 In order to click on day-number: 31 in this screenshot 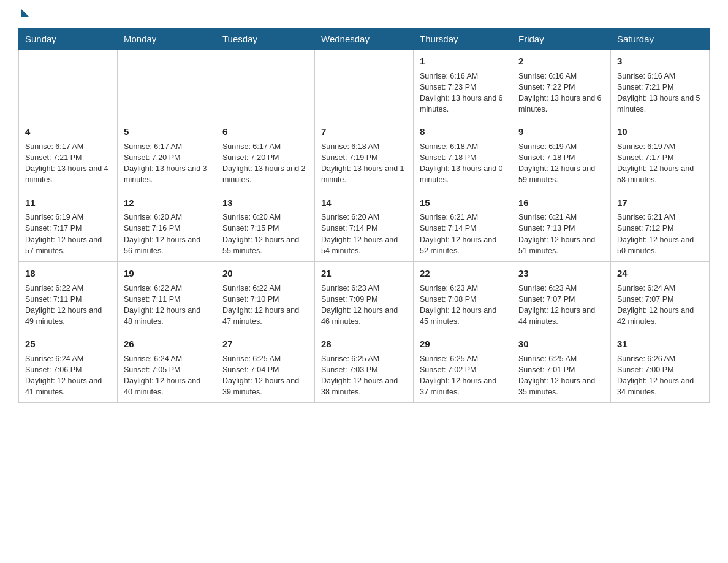, I will do `click(660, 344)`.